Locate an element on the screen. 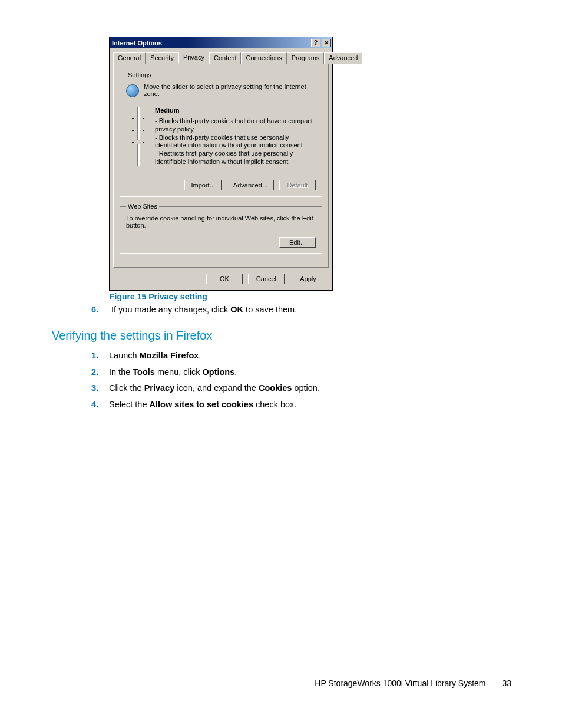 This screenshot has height=728, width=562. privacy-bullet: - Blocks third-party cookies that do not… is located at coordinates (234, 126).